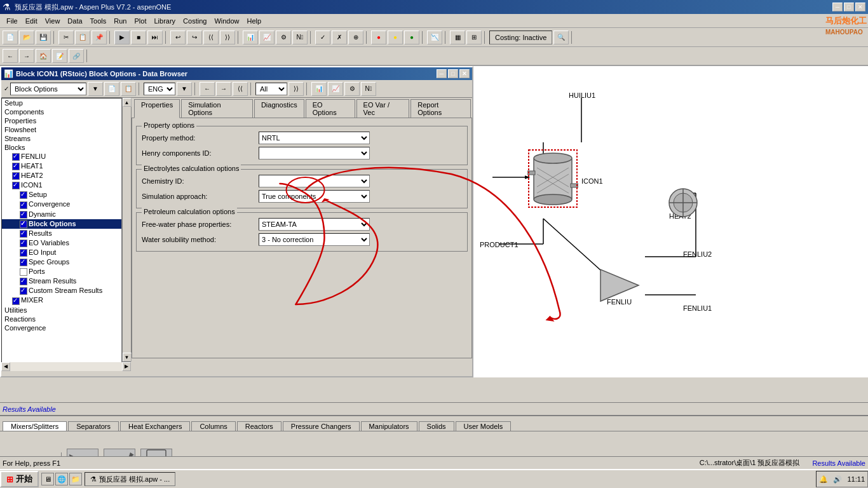 Image resolution: width=868 pixels, height=488 pixels. Describe the element at coordinates (83, 37) in the screenshot. I see `copy-btn: 📋` at that location.